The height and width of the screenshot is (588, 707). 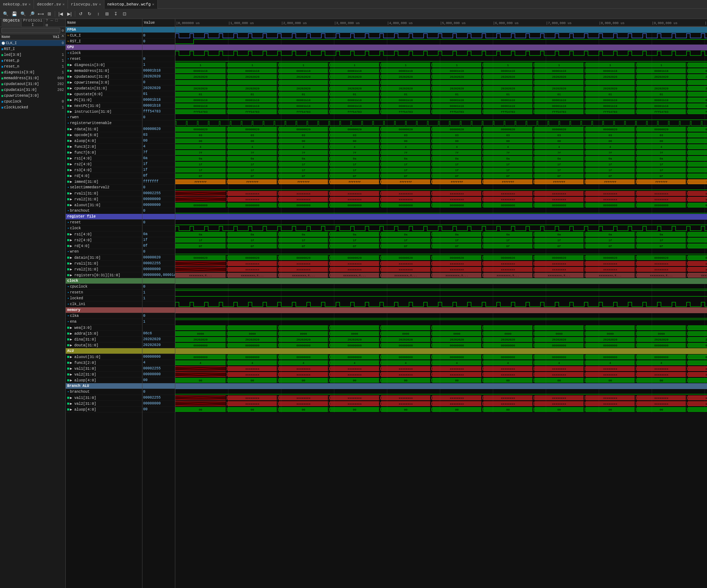 What do you see at coordinates (104, 77) in the screenshot?
I see `row-cpudataout-name: ▦▶ cpudataout[31:0]` at bounding box center [104, 77].